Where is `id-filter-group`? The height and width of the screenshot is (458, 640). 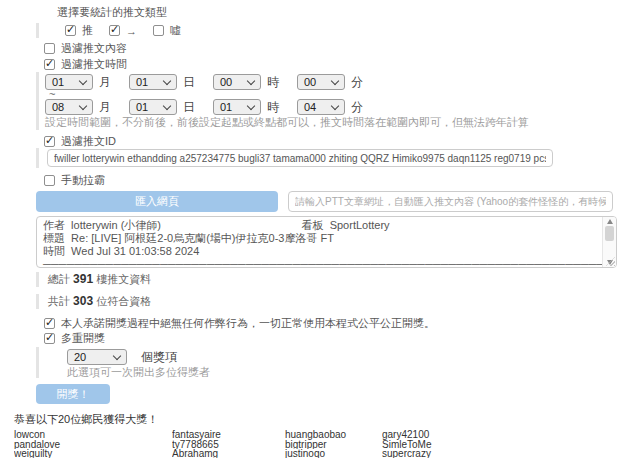
id-filter-group is located at coordinates (338, 158).